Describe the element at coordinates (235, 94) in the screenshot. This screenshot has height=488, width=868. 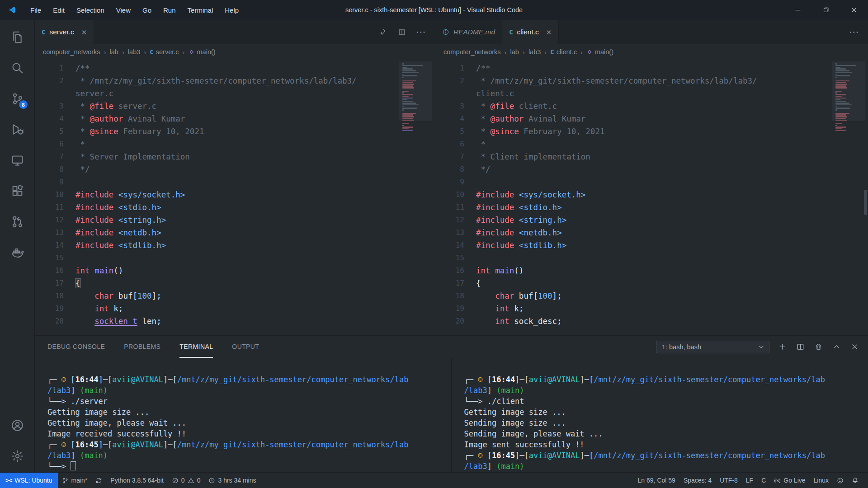
I see `code-line: server.c` at that location.